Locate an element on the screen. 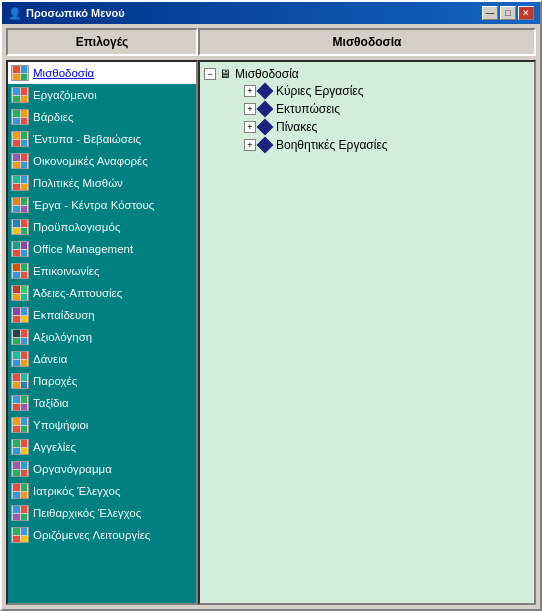 Image resolution: width=542 pixels, height=611 pixels. minimize-button: — is located at coordinates (490, 13).